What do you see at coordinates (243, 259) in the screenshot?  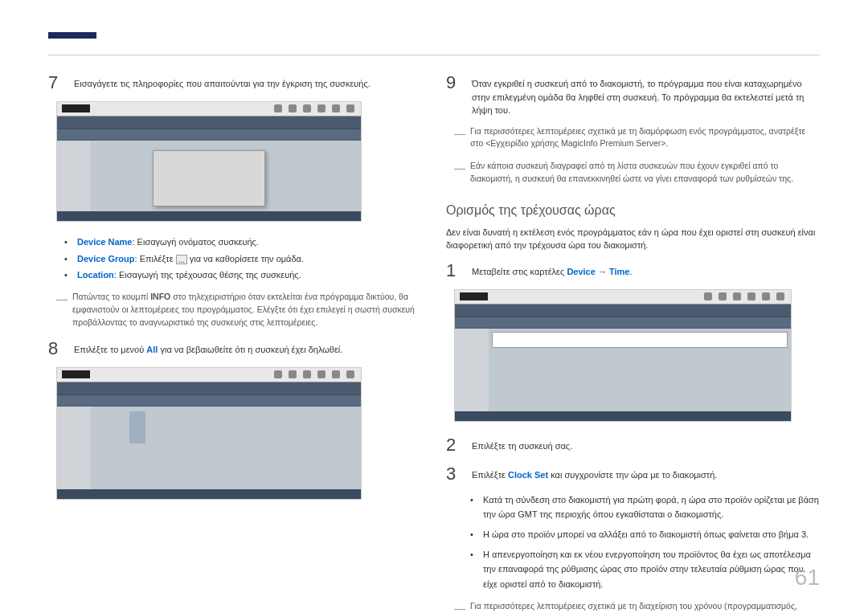 I see `field-bullets: • Device Name: Εισαγωγή ονόματος συσκευή…` at bounding box center [243, 259].